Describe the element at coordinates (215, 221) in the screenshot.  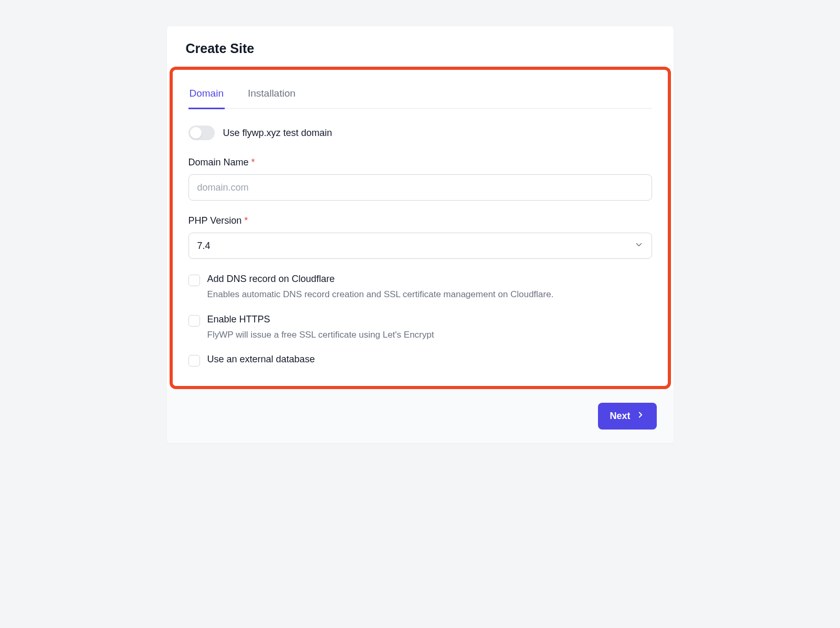
I see `php-version-label-text: PHP Version` at that location.